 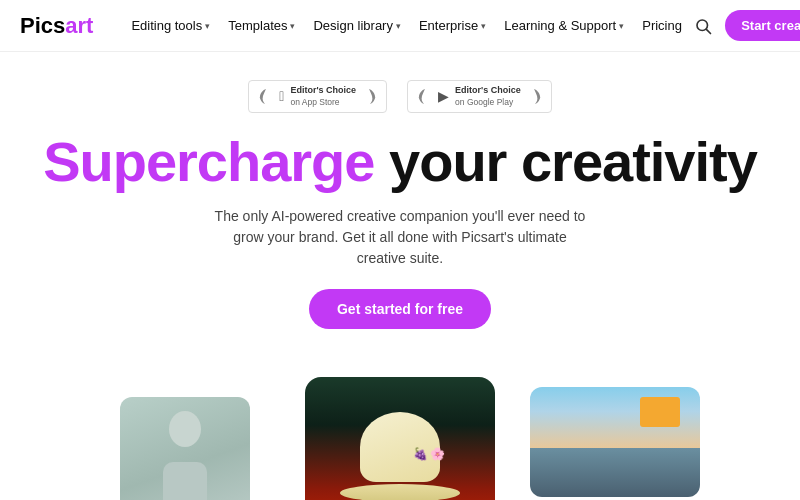 I want to click on landscape-image, so click(x=615, y=442).